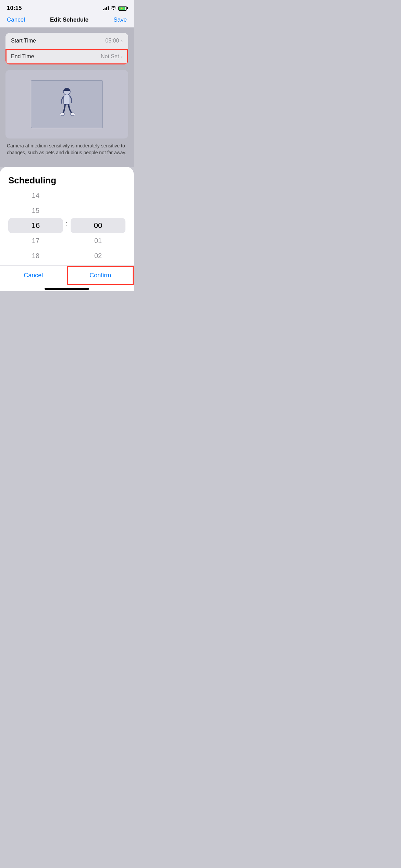  Describe the element at coordinates (115, 8) in the screenshot. I see `status-icons: ⚡` at that location.